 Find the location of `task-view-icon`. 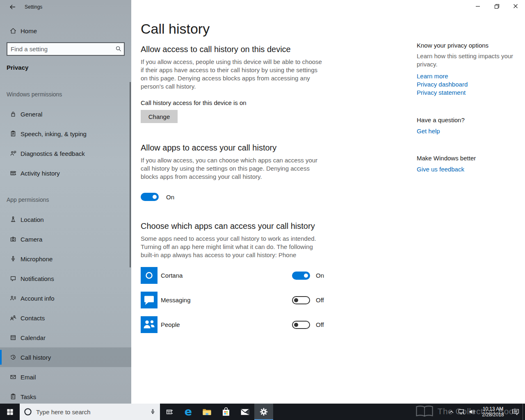

task-view-icon is located at coordinates (169, 412).